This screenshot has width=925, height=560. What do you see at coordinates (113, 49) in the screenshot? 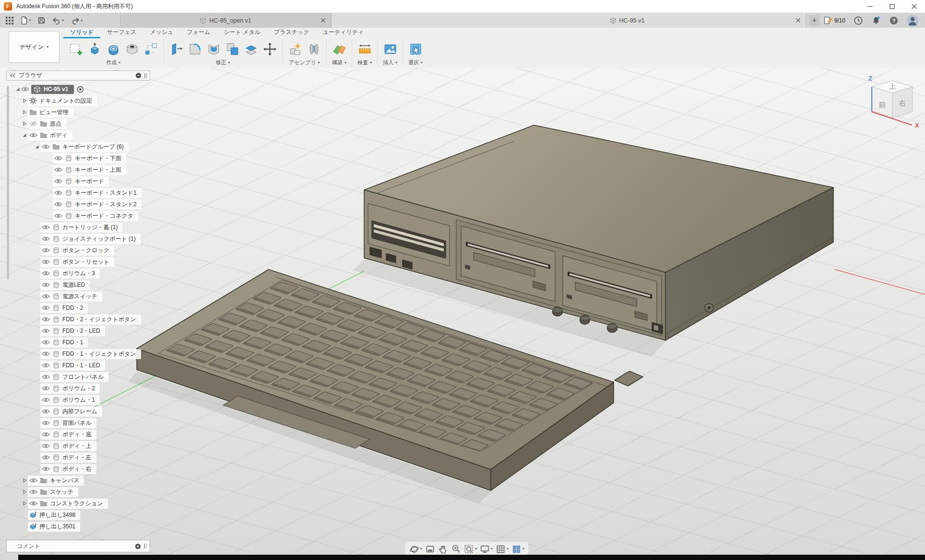
I see `revolve-icon` at bounding box center [113, 49].